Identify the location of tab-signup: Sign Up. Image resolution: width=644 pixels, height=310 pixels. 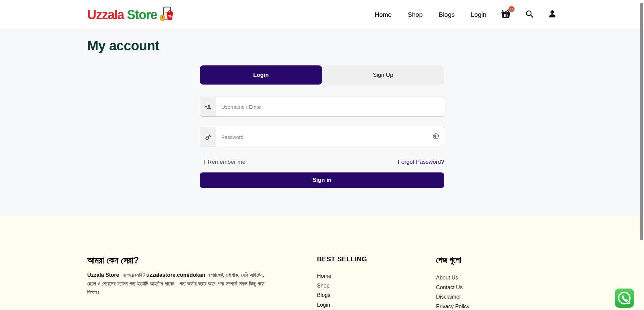
(383, 75).